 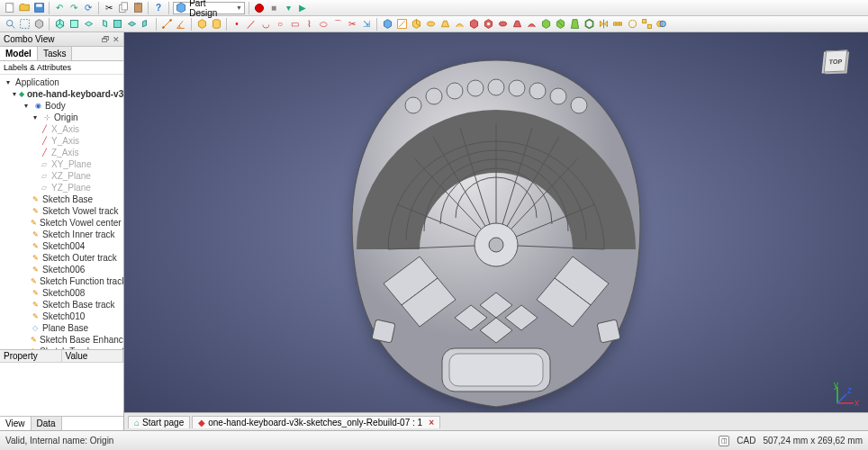 I want to click on tree-document: ▾◆one-hand-keyboard-v3k-sketches…, so click(x=61, y=94).